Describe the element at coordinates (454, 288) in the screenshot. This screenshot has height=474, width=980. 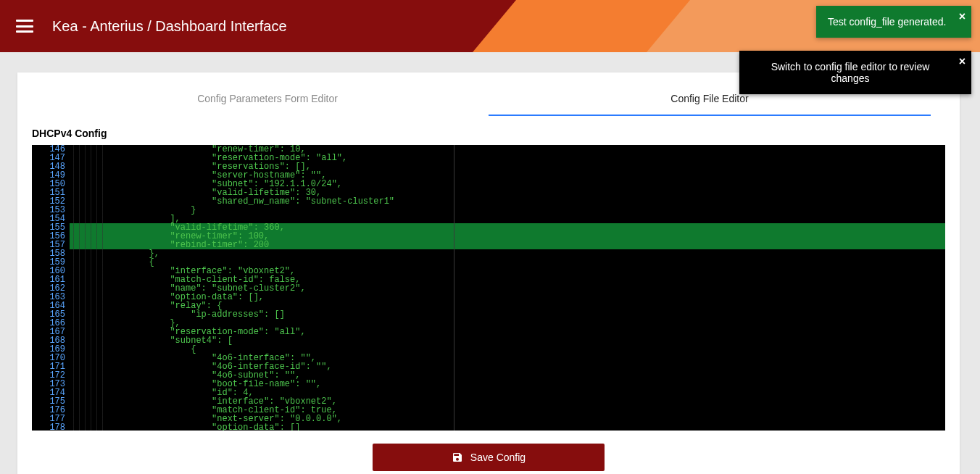
I see `editor-ruler` at that location.